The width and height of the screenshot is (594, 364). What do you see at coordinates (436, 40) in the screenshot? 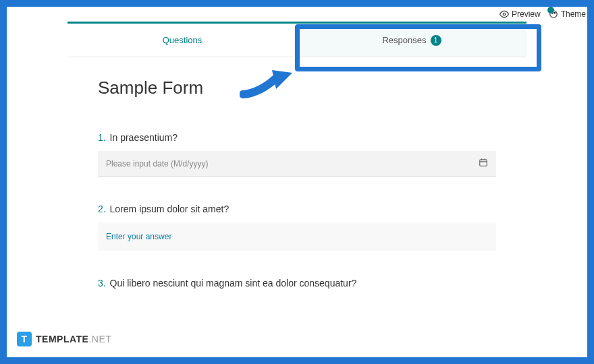
I see `responses-count-badge: 1` at bounding box center [436, 40].